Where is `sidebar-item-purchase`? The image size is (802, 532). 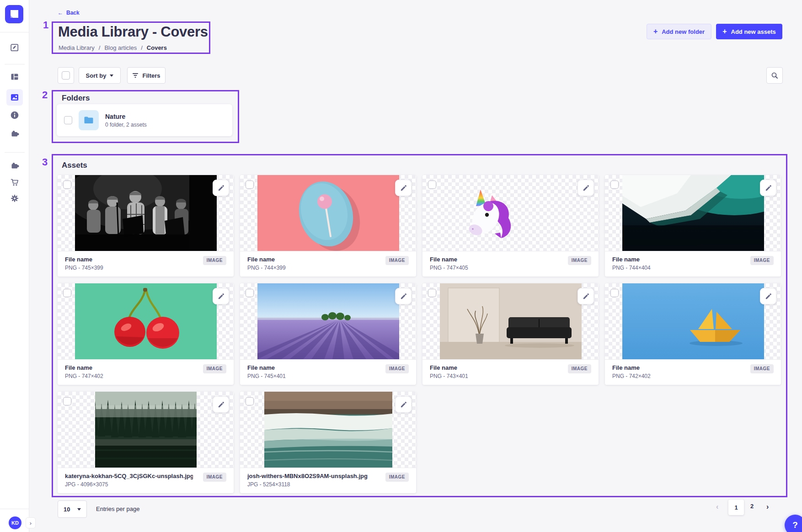 sidebar-item-purchase is located at coordinates (15, 182).